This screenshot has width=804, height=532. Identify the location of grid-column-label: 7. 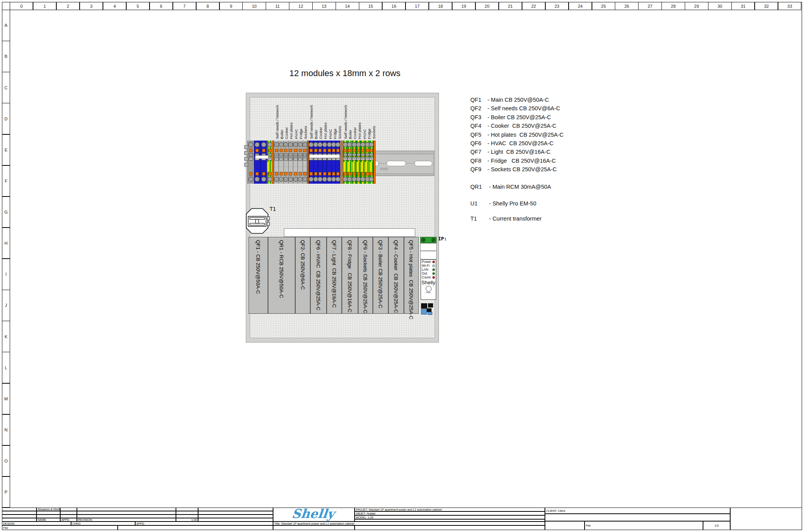
(184, 6).